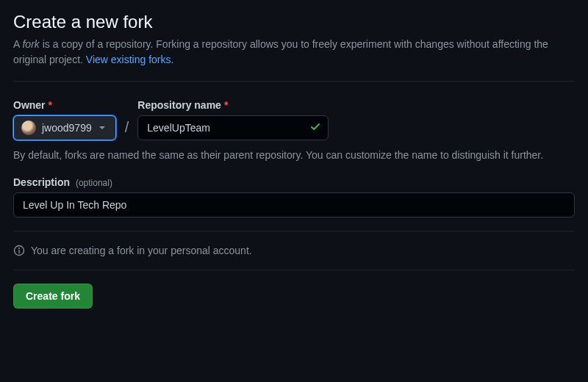 Image resolution: width=588 pixels, height=382 pixels. What do you see at coordinates (294, 156) in the screenshot?
I see `repo-name-help: By default, forks are named the same as …` at bounding box center [294, 156].